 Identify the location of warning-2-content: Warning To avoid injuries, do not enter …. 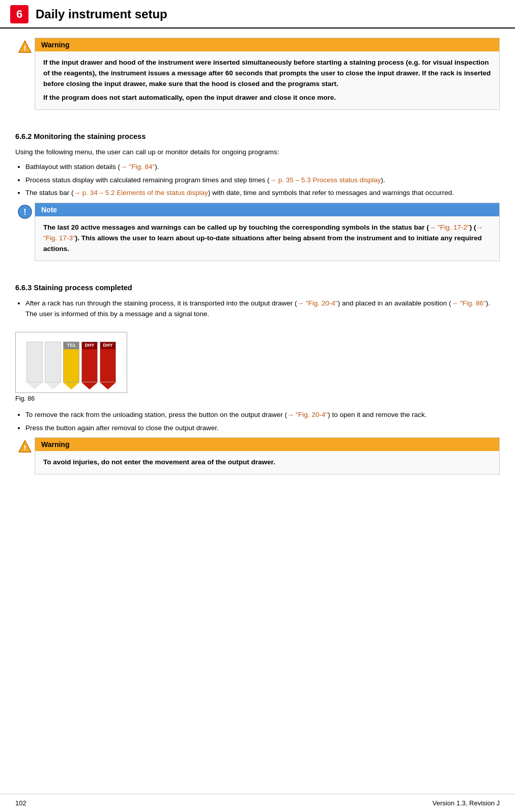
(267, 461).